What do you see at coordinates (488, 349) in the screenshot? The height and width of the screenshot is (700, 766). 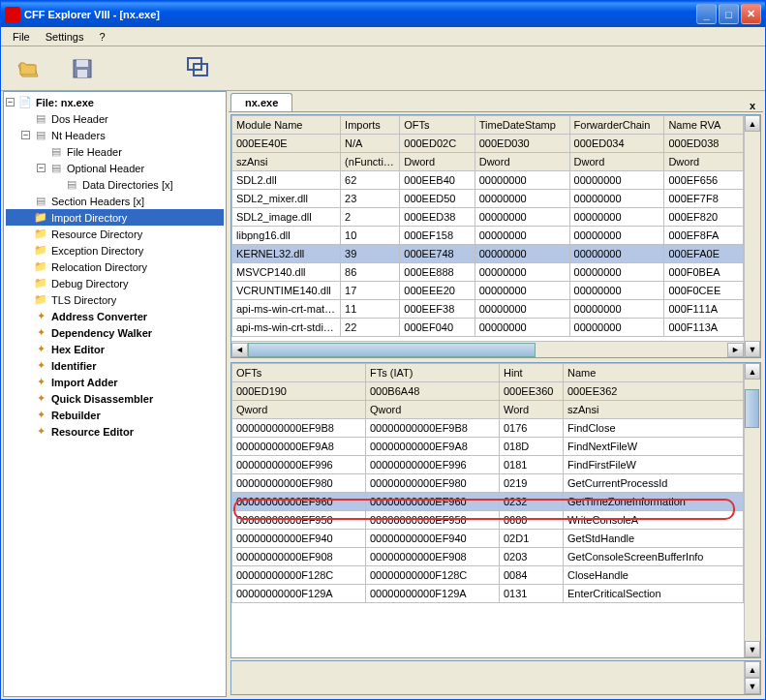 I see `hscrollbar: ◄ ►` at bounding box center [488, 349].